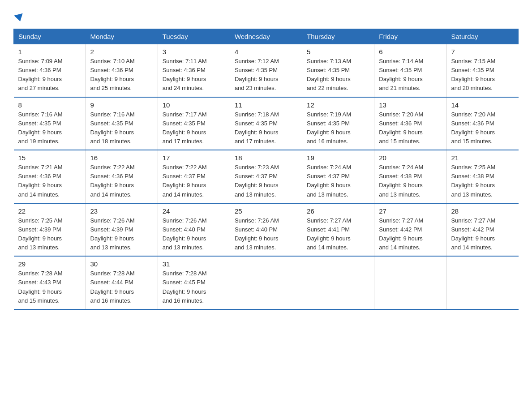  I want to click on day-info: Sunrise: 7:13 AMSunset: 4:35 PMDaylight:…, so click(329, 74).